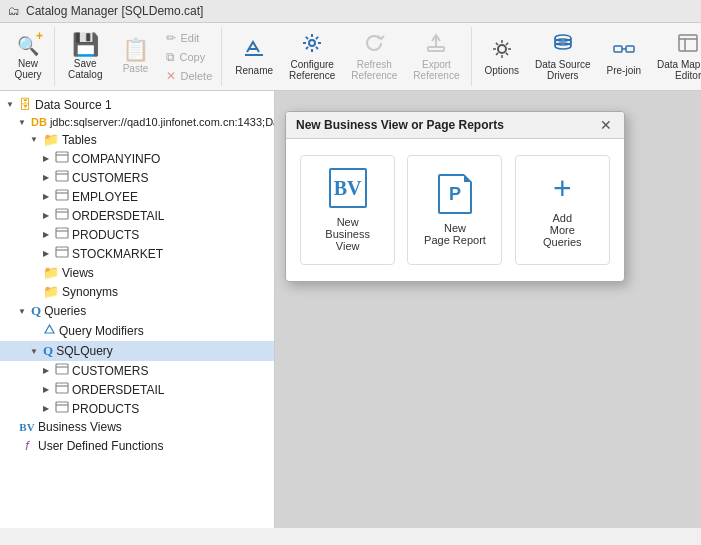  Describe the element at coordinates (137, 196) in the screenshot. I see `tree-item-employee: ▶ EMPLOYEE` at that location.